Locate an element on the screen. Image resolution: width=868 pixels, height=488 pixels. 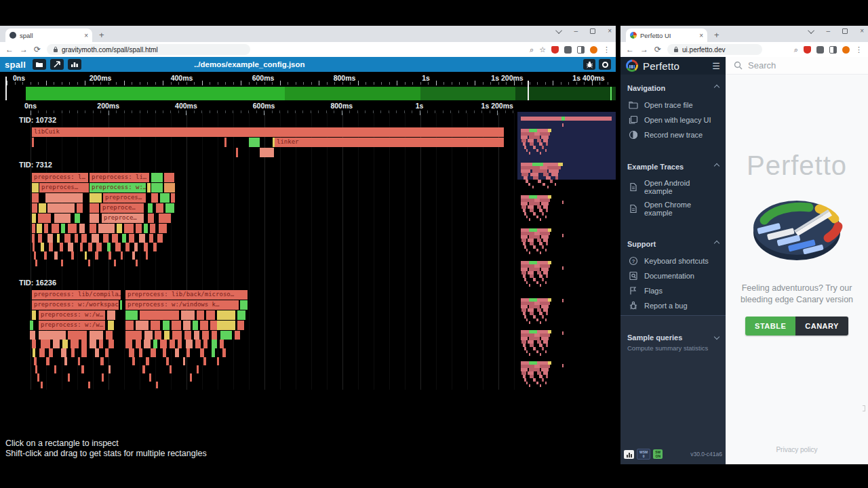
address-bar: ui.perfetto.dev is located at coordinates (715, 49).